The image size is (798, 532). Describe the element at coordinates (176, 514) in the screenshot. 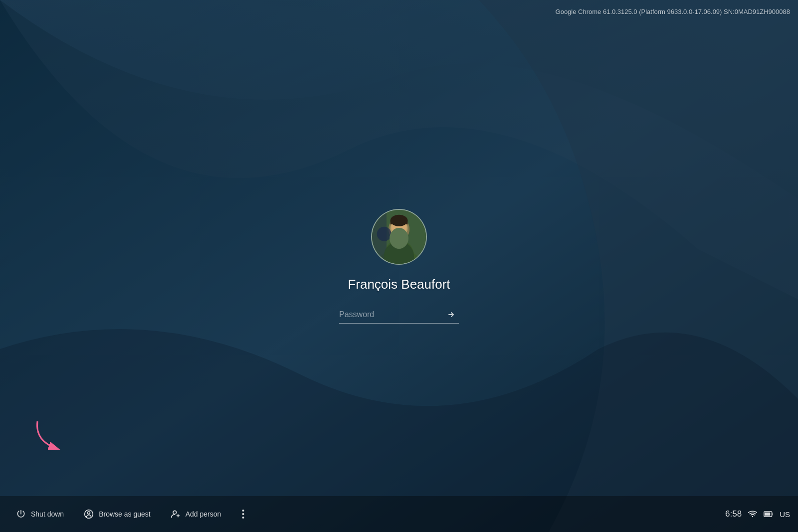

I see `add-person-icon` at that location.